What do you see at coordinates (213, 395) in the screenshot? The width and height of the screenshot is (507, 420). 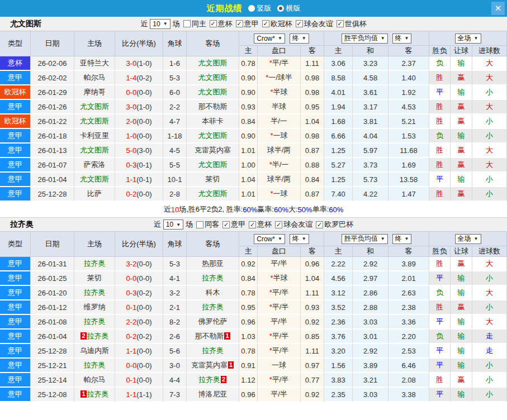 I see `away-team: 博洛尼亚` at bounding box center [213, 395].